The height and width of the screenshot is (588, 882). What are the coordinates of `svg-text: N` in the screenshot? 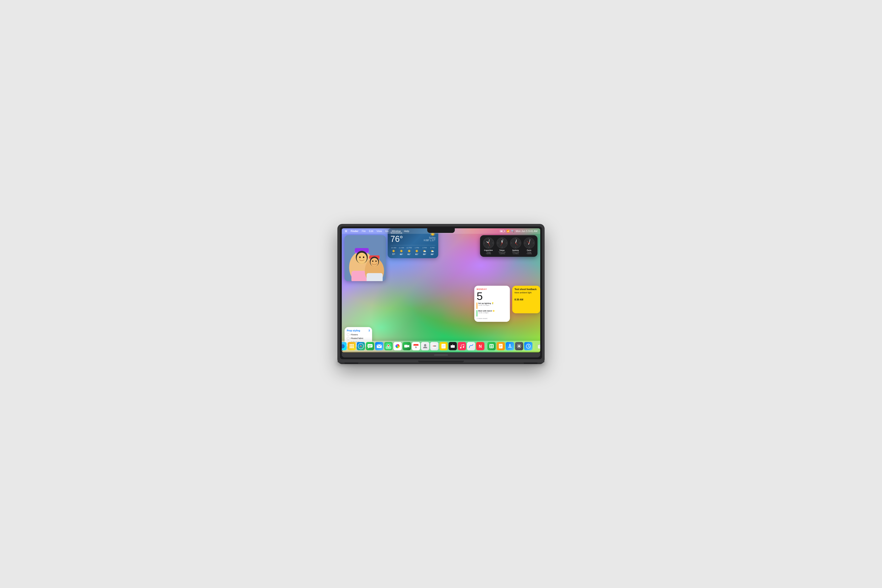 It's located at (480, 346).